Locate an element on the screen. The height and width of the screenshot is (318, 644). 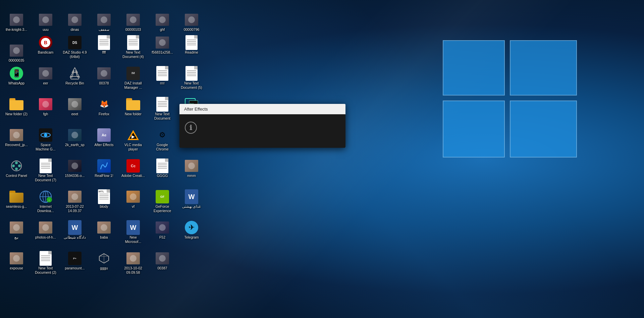
desktop-icon-internet-downlo: ↓Internet Downloa... is located at coordinates (46, 203).